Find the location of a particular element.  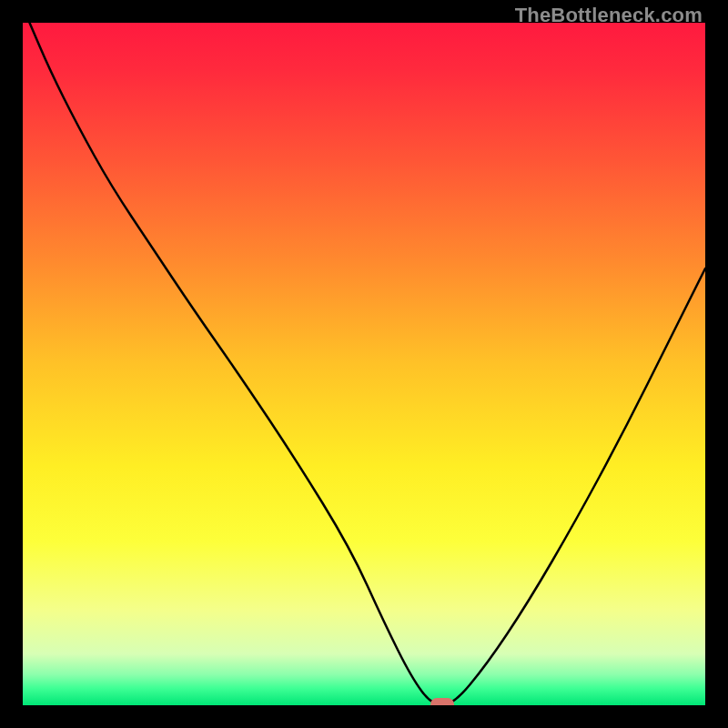

watermark: TheBottleneck.com is located at coordinates (609, 15).